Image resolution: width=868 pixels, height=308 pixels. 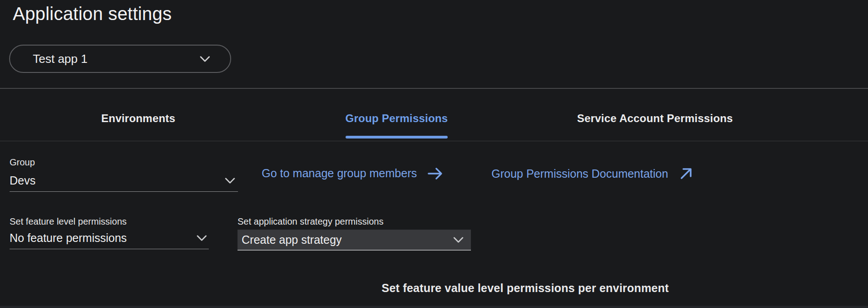 What do you see at coordinates (109, 241) in the screenshot?
I see `feature-permissions-select: No feature permissions` at bounding box center [109, 241].